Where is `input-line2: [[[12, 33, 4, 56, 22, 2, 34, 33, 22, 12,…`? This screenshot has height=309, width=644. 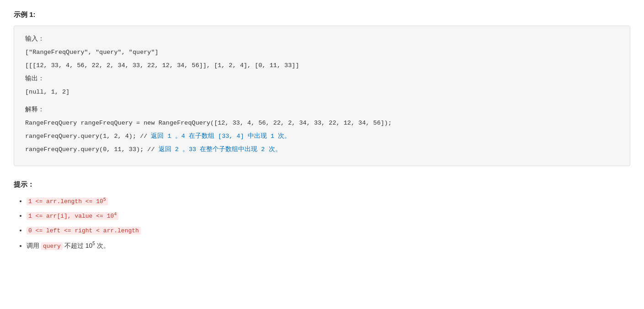
input-line2: [[[12, 33, 4, 56, 22, 2, 34, 33, 22, 12,… is located at coordinates (322, 66).